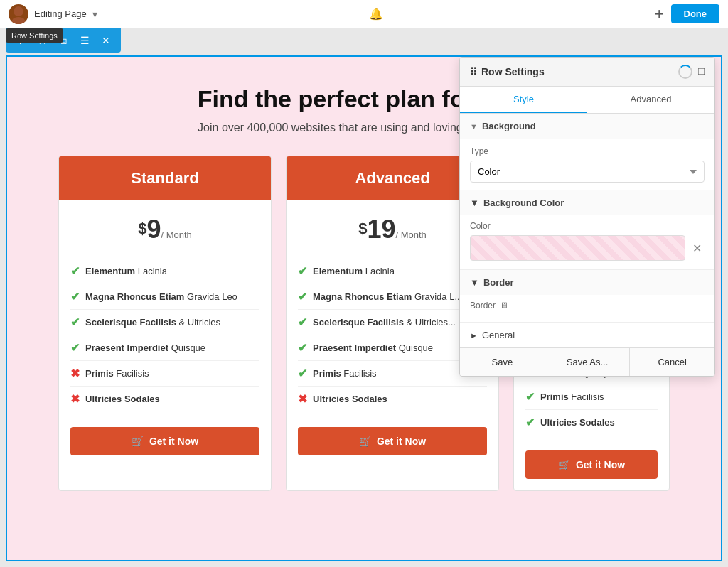 This screenshot has width=728, height=567. Describe the element at coordinates (127, 271) in the screenshot. I see `feature-text: Elementum Lacinia` at that location.